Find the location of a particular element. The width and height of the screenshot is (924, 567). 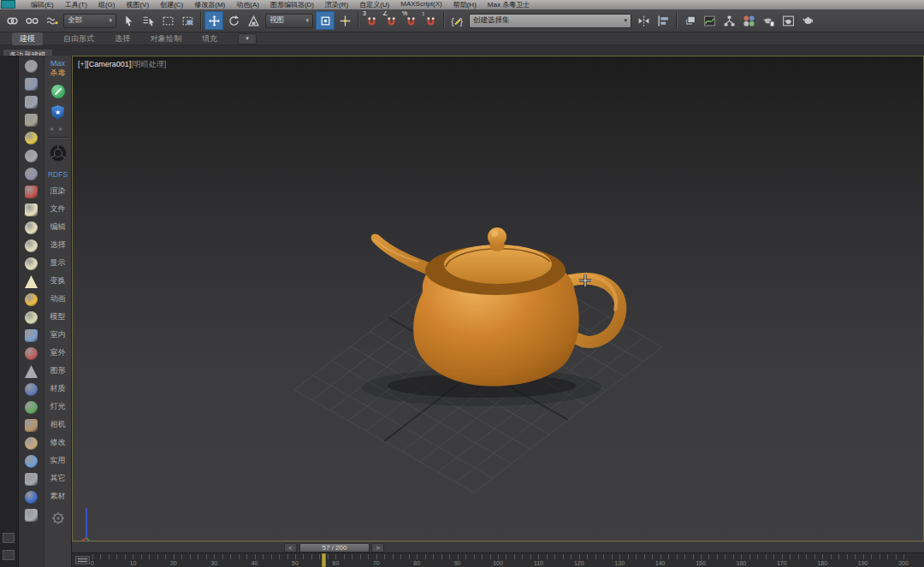

foliage-tool-icon is located at coordinates (31, 407).